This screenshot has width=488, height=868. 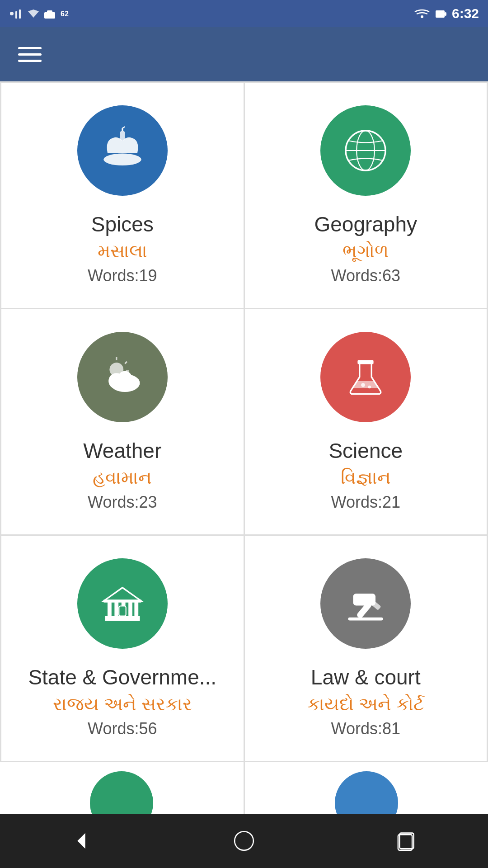 I want to click on law-title-gu: કાયદો અને કોર્ટ, so click(x=366, y=704).